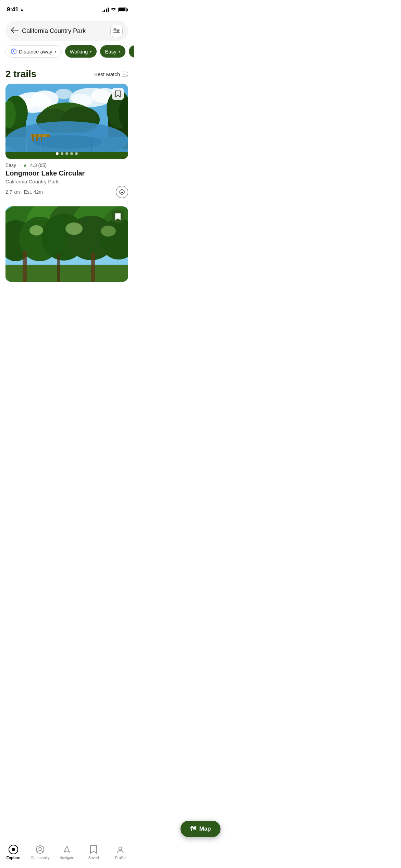 The height and width of the screenshot is (868, 401). I want to click on distance-filter-label: Distance away, so click(36, 51).